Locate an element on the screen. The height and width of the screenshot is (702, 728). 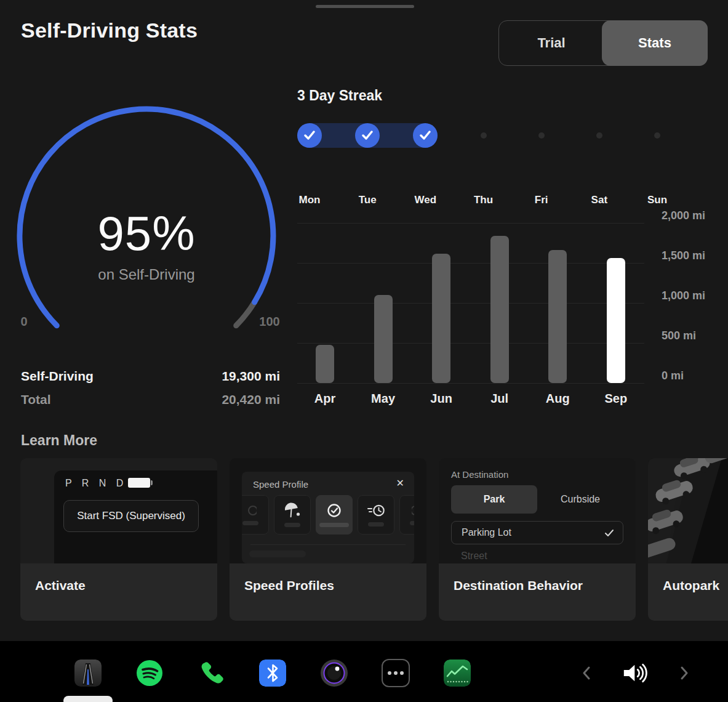
profile-tile-partial-left is located at coordinates (255, 515).